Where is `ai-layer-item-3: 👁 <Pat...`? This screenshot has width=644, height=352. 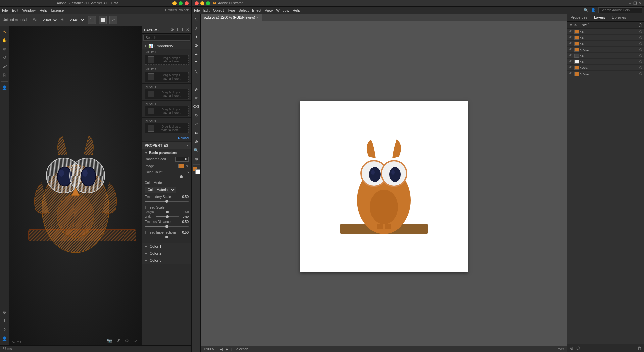
ai-layer-item-3: 👁 <Pat... is located at coordinates (605, 50).